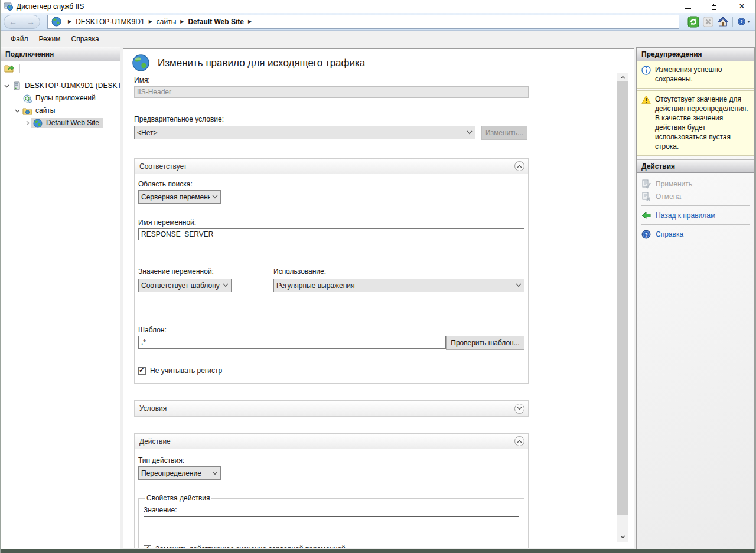  What do you see at coordinates (715, 7) in the screenshot?
I see `restore-icon` at bounding box center [715, 7].